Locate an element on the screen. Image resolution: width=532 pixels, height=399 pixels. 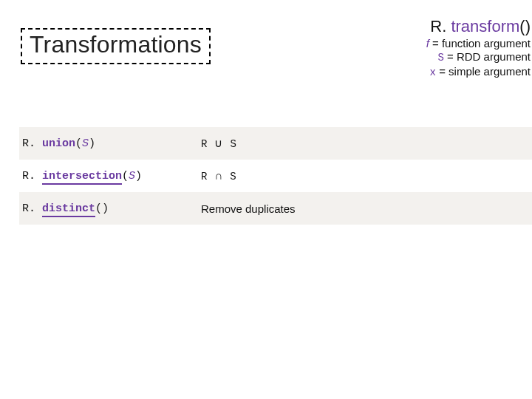
table-row: R. union(S) R∪S is located at coordinates (276, 143).